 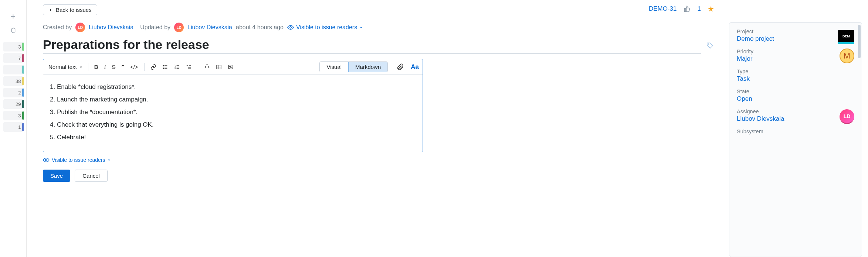 I want to click on updated-by-label: Updated by, so click(x=155, y=27).